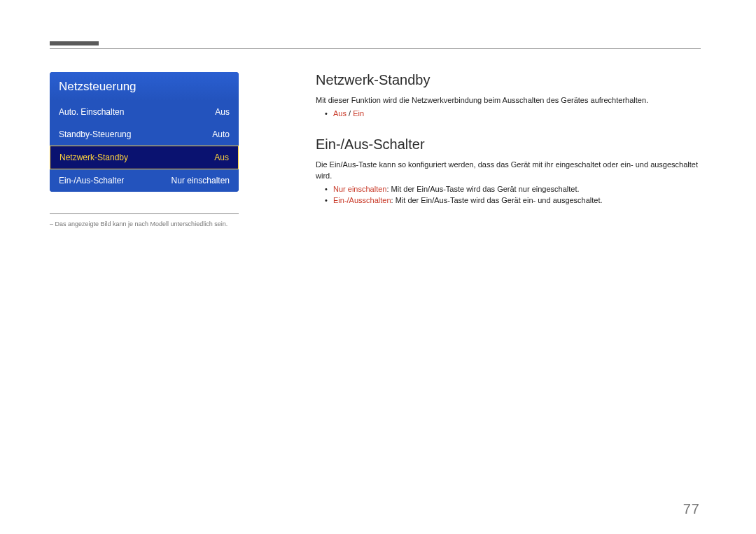  What do you see at coordinates (358, 113) in the screenshot?
I see `option-b: Ein` at bounding box center [358, 113].